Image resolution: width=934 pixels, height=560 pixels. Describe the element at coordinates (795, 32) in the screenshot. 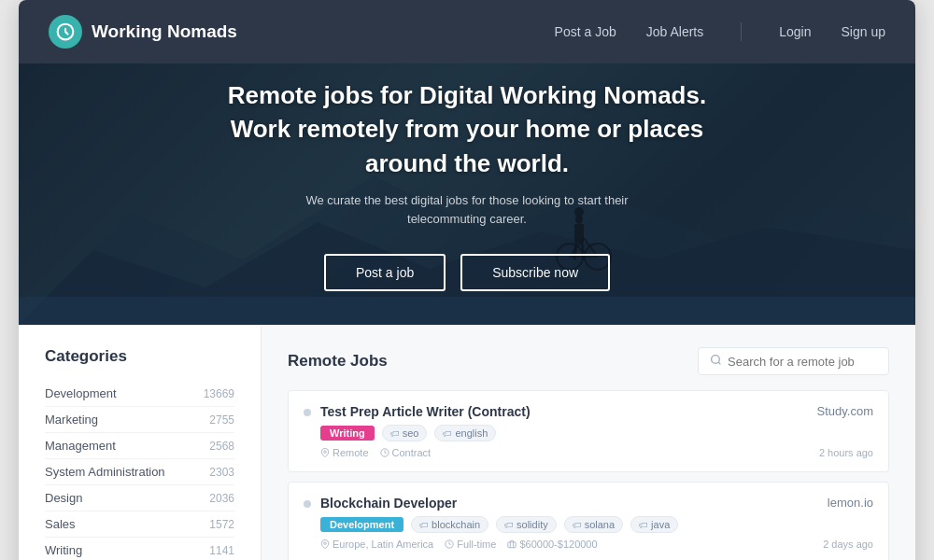

I see `nav-login: Login` at that location.